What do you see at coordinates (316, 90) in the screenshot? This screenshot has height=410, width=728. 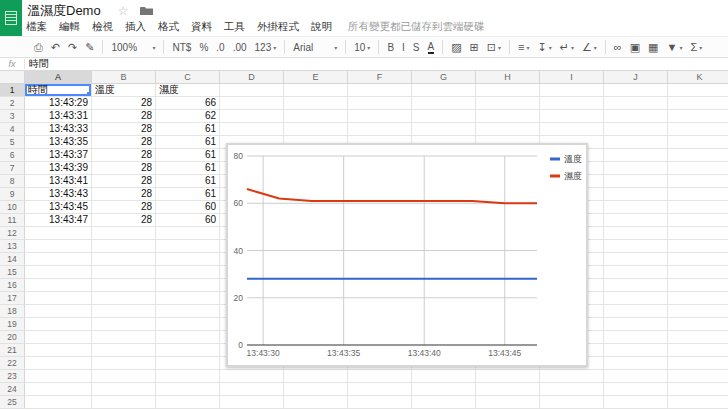 I see `cell-E1` at bounding box center [316, 90].